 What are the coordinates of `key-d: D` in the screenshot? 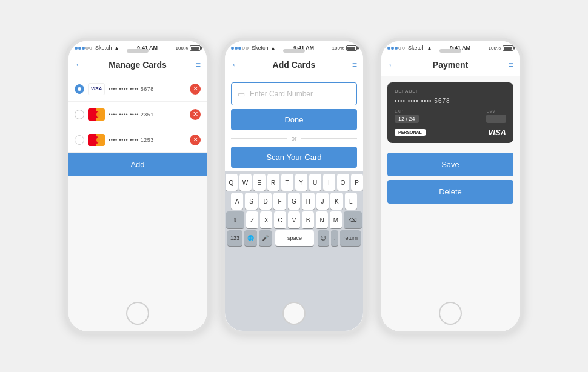 It's located at (266, 201).